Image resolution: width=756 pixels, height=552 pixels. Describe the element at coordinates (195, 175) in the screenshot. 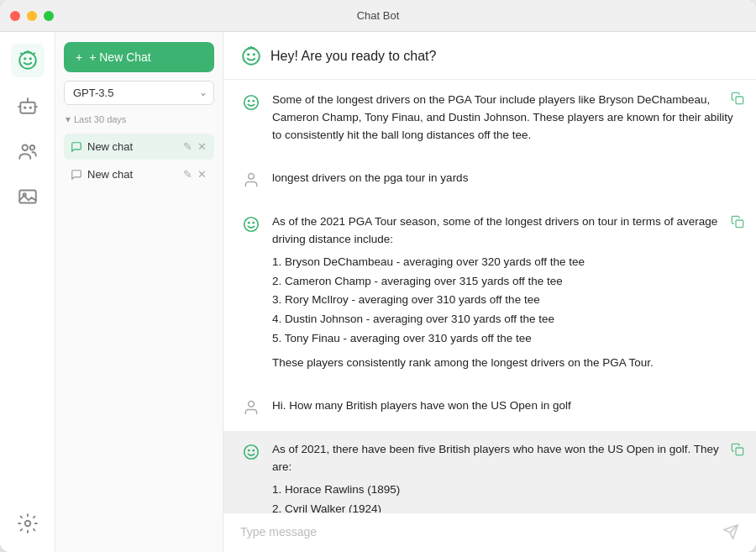

I see `chat-item-actions-1: ✎ ✕` at that location.